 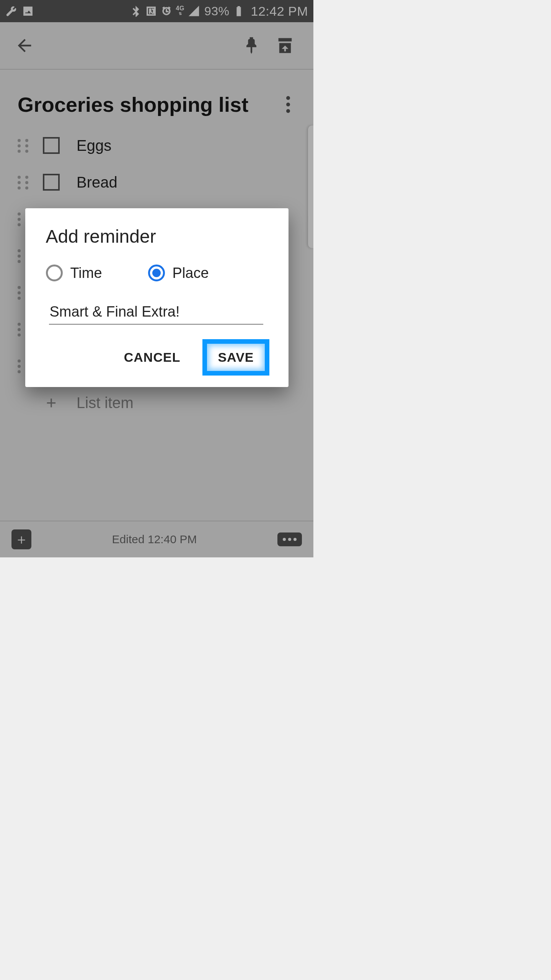 What do you see at coordinates (152, 358) in the screenshot?
I see `cancel-button: CANCEL` at bounding box center [152, 358].